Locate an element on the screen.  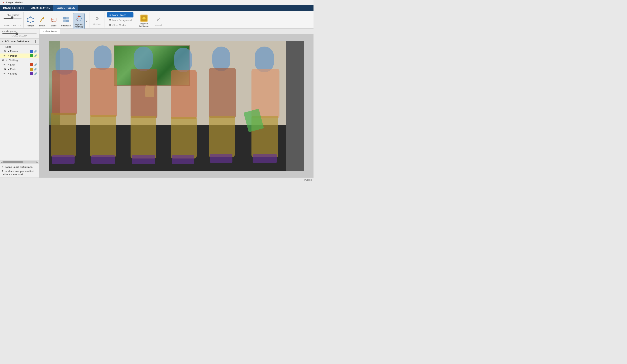
label-item-shoes: 👁 ▶ Shoes 🔗 is located at coordinates (19, 74).